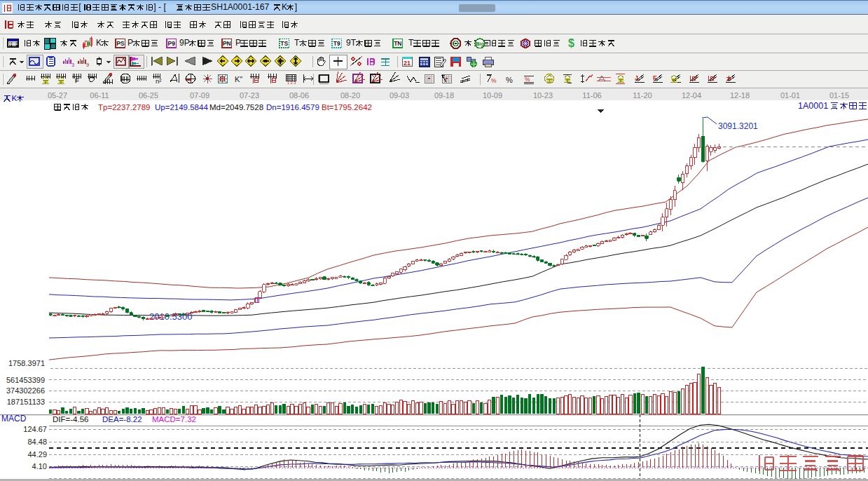  I want to click on svg-text: 11-20, so click(642, 95).